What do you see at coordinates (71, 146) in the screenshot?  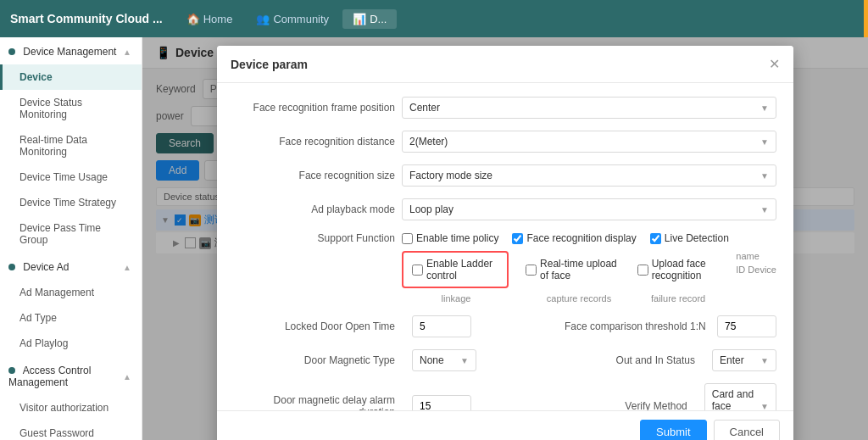 I see `sidebar-item-realtime-data: Real-time Data Monitoring` at bounding box center [71, 146].